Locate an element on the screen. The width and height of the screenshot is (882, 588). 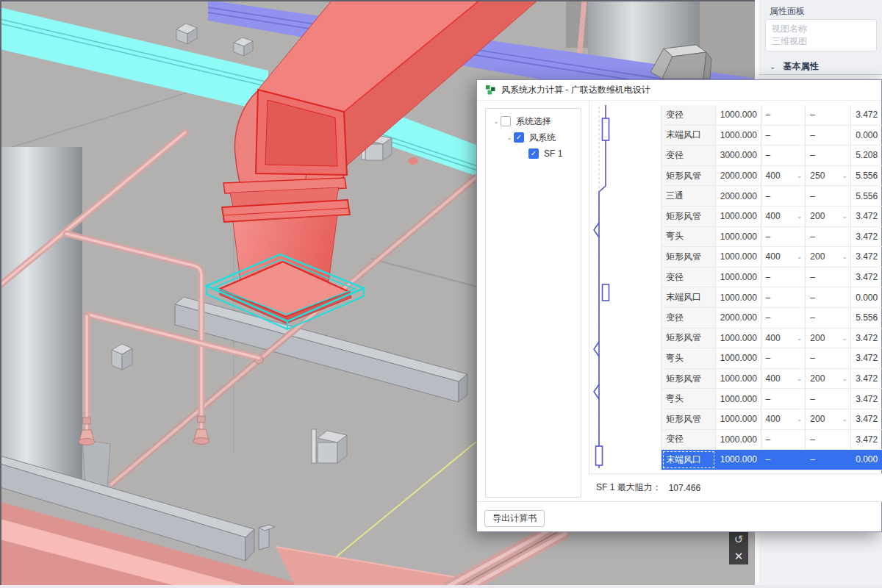
view-name-placeholder: 视图名称 is located at coordinates (821, 29).